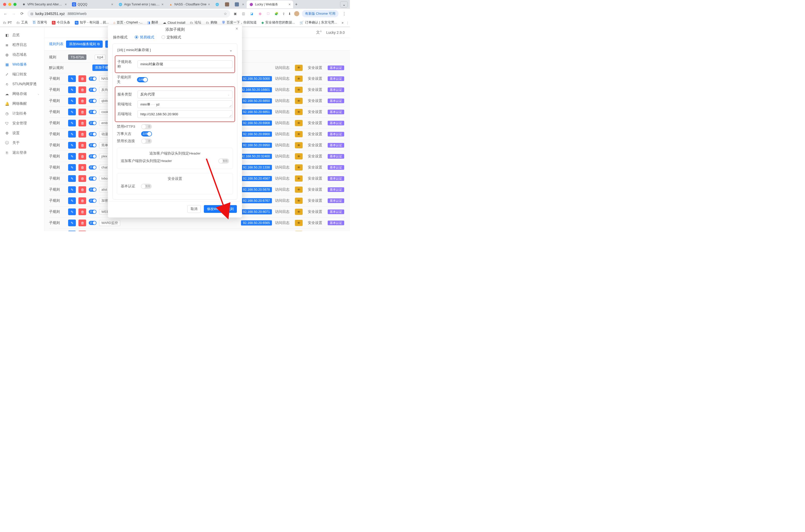 The image size is (805, 532). What do you see at coordinates (174, 22) in the screenshot?
I see `bookmark-cloudinstall: ☁Cloud Install` at bounding box center [174, 22].